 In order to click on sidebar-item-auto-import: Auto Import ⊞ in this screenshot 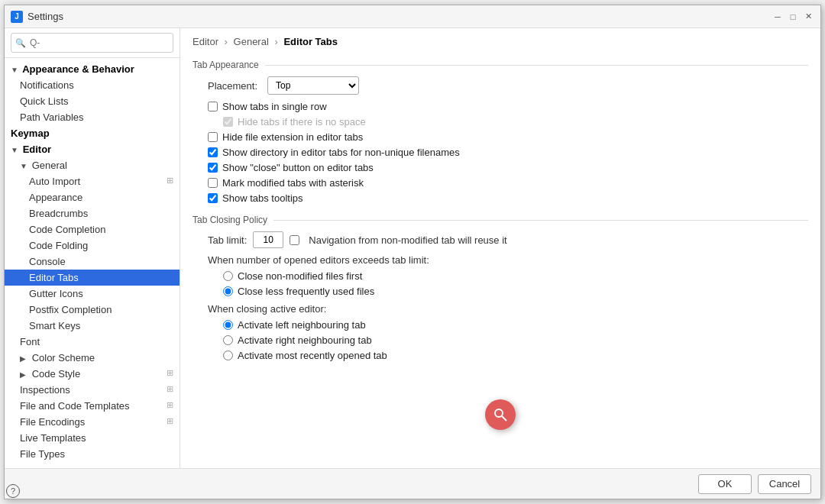, I will do `click(92, 182)`.